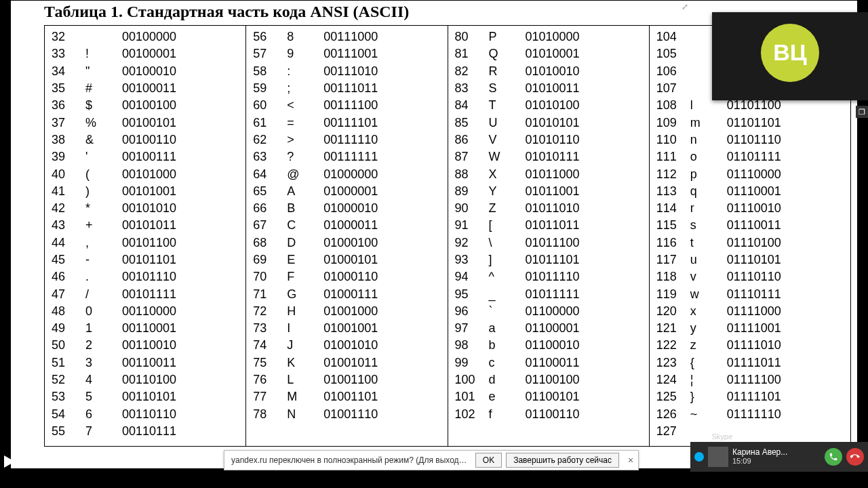  I want to click on cell-char: (, so click(102, 175).